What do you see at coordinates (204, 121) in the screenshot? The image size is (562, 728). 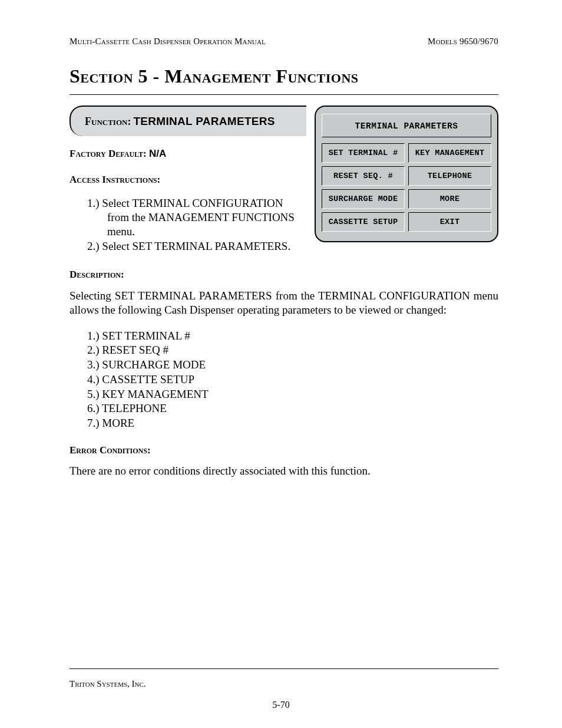 I see `function-name: TERMINAL PARAMETERS` at bounding box center [204, 121].